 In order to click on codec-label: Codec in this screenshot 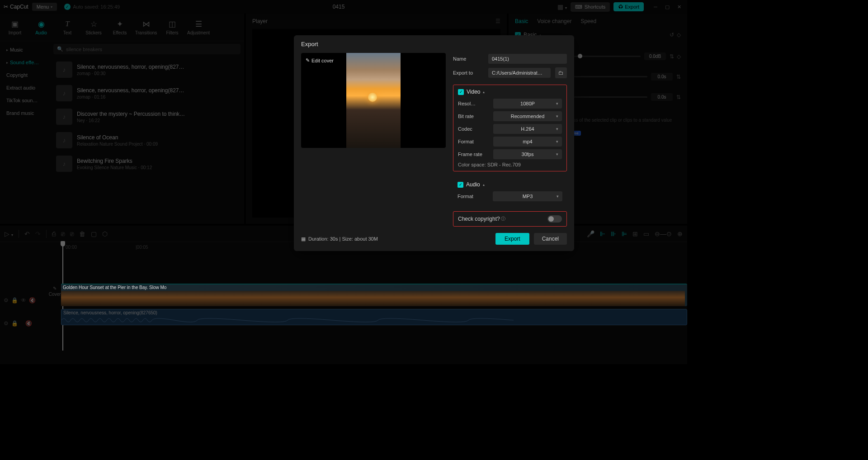, I will do `click(473, 129)`.